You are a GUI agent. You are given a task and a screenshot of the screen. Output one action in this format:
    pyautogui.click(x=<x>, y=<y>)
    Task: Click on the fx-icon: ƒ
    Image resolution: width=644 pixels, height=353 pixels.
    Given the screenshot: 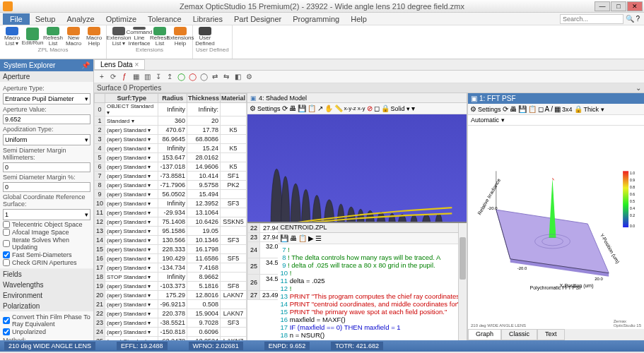 What is the action you would take?
    pyautogui.click(x=124, y=77)
    